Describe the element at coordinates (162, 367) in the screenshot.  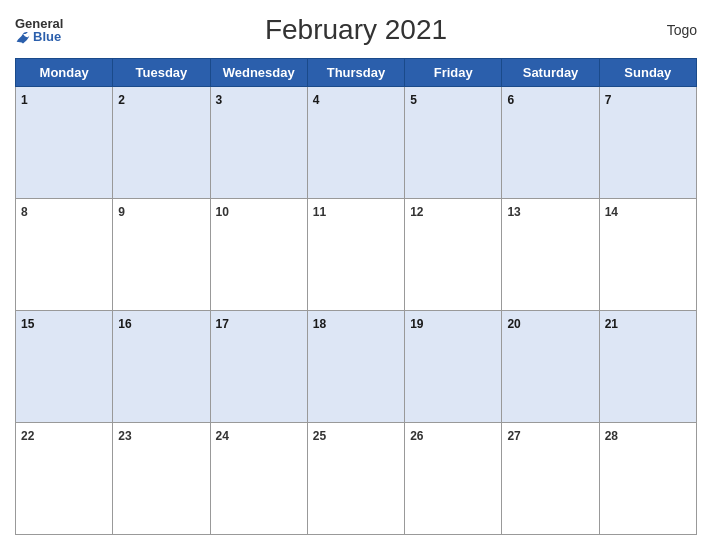
I see `calendar-day-16: 16` at that location.